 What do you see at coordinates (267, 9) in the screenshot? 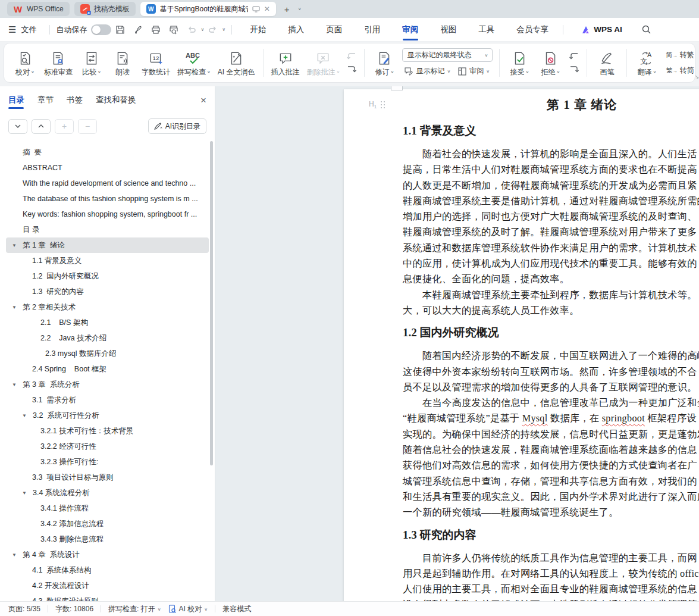
I see `tab-close-icon: ✕` at bounding box center [267, 9].